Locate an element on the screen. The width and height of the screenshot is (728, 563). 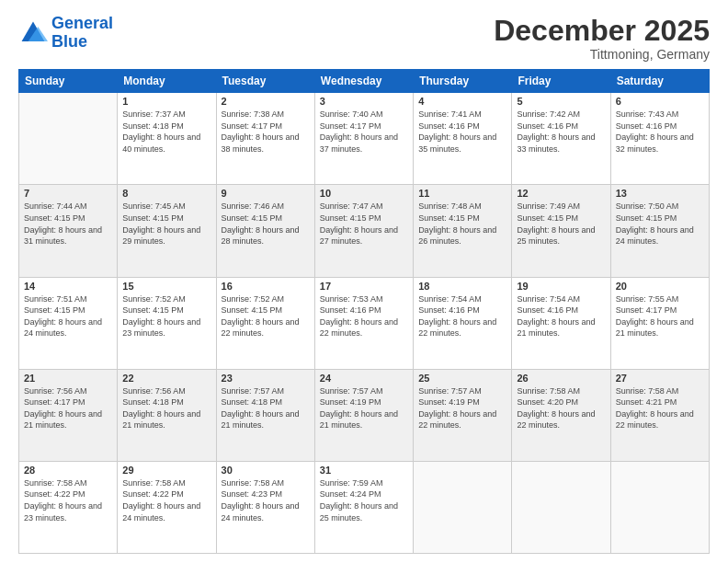
day-number: 27 is located at coordinates (660, 378).